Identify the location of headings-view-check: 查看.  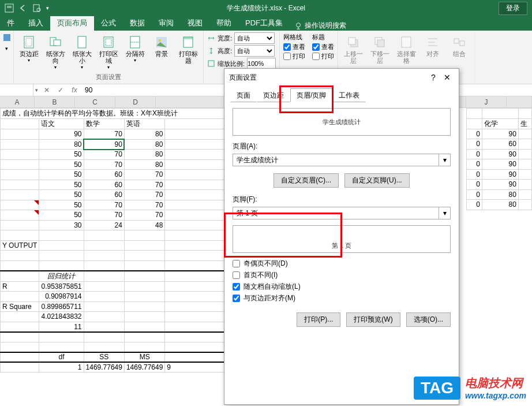
(323, 47).